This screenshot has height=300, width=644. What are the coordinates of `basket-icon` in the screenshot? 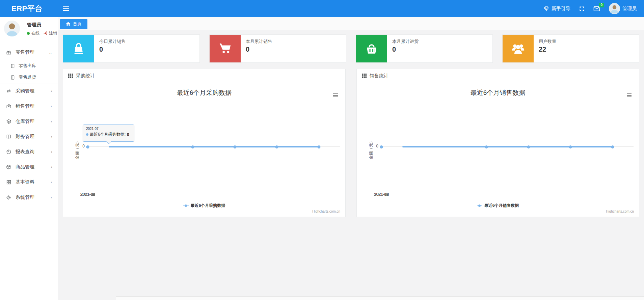 It's located at (372, 49).